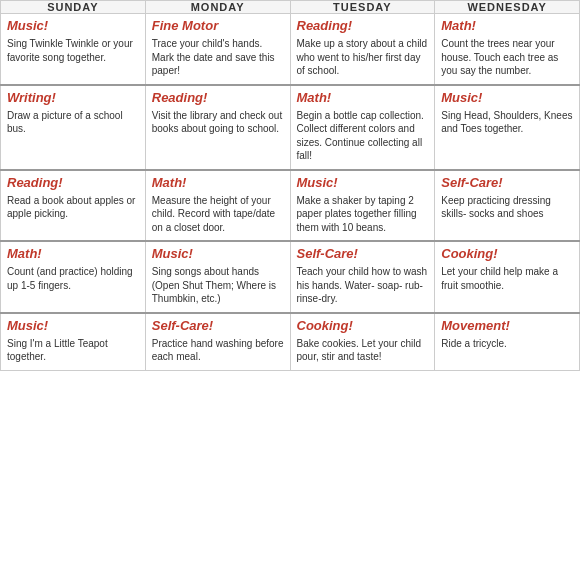  Describe the element at coordinates (218, 288) in the screenshot. I see `cell-body: Sing songs about hands (Open Shut Them; …` at that location.